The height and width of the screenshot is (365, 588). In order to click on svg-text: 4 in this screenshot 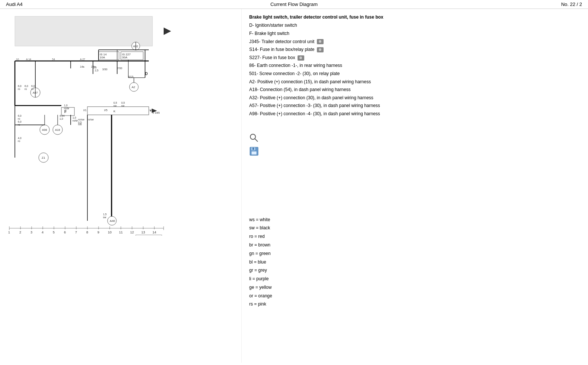, I will do `click(42, 232)`.